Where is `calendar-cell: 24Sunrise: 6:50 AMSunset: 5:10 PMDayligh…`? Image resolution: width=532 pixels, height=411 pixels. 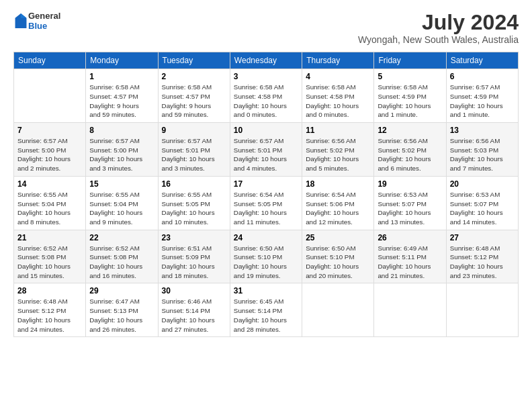
calendar-cell: 24Sunrise: 6:50 AMSunset: 5:10 PMDayligh… is located at coordinates (266, 257).